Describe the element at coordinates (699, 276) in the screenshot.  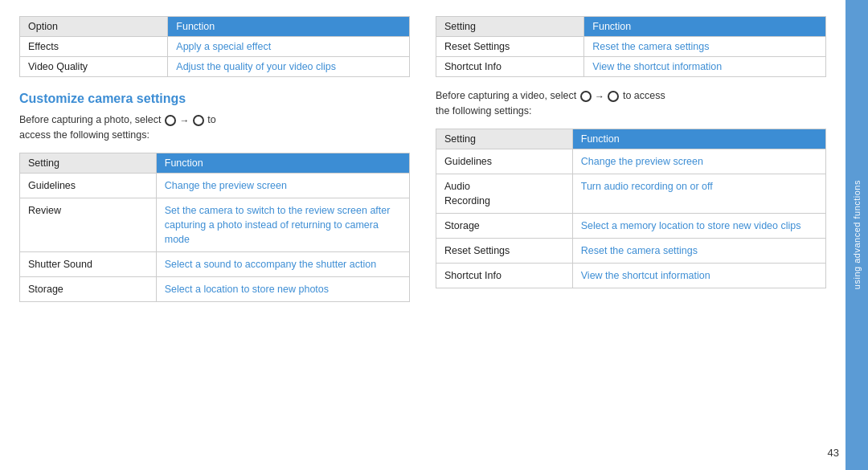
I see `right-shortcutinfo-function: View the shortcut information` at that location.